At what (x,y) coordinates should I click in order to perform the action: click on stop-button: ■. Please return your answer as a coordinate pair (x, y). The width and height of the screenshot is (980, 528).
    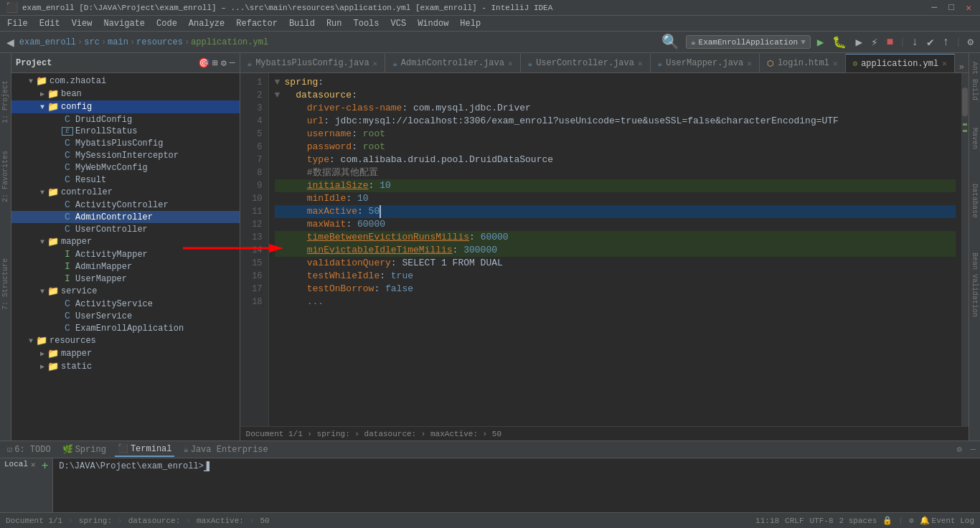
    Looking at the image, I should click on (890, 42).